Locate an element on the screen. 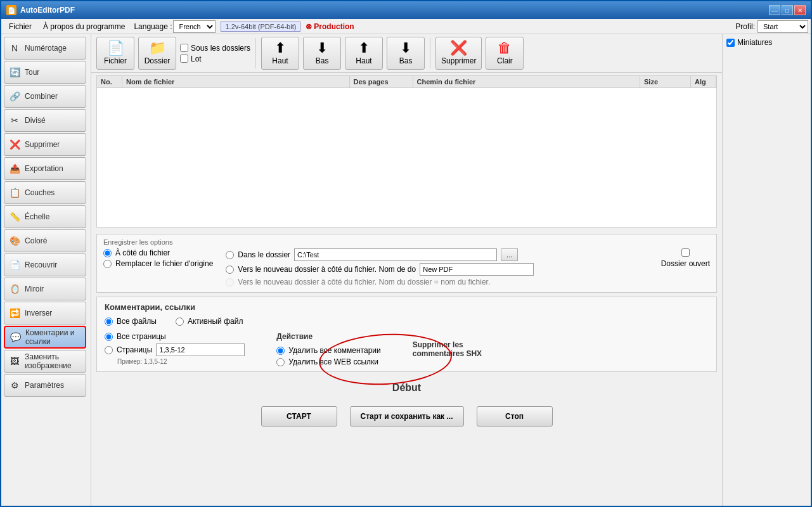  sidebar-label-commentaires: Коментарии и ссылки is located at coordinates (53, 337).